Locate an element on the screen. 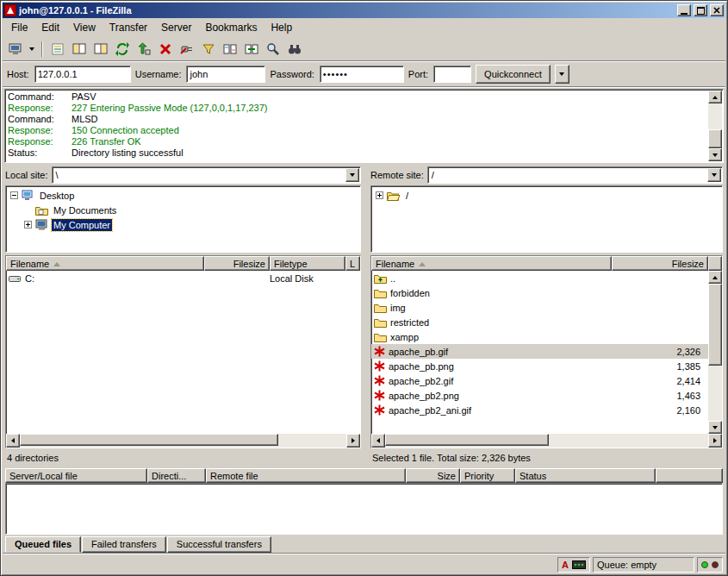 The width and height of the screenshot is (728, 576). close-button is located at coordinates (717, 10).